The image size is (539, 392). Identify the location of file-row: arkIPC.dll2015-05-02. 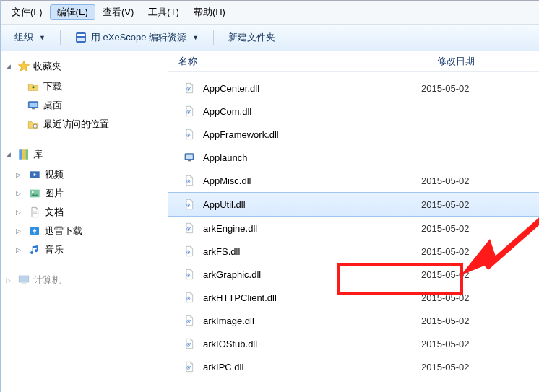
(354, 367).